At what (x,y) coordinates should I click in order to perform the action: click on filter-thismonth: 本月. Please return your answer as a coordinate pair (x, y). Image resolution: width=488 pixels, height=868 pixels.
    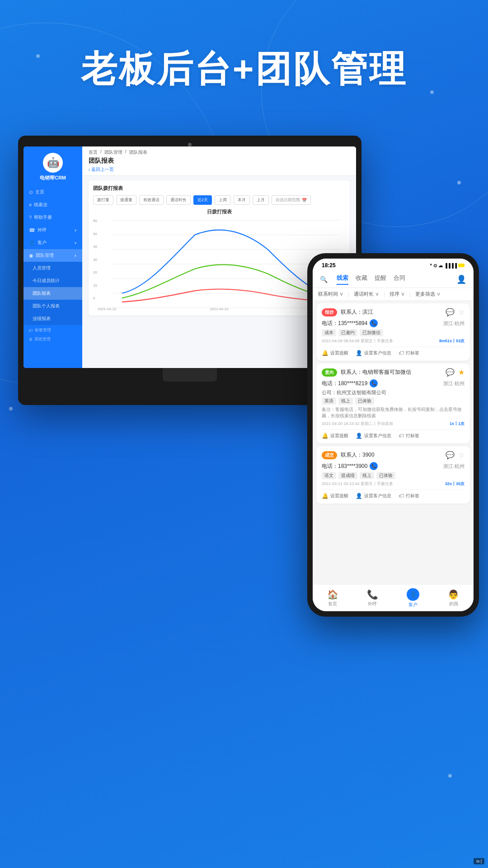
    Looking at the image, I should click on (242, 200).